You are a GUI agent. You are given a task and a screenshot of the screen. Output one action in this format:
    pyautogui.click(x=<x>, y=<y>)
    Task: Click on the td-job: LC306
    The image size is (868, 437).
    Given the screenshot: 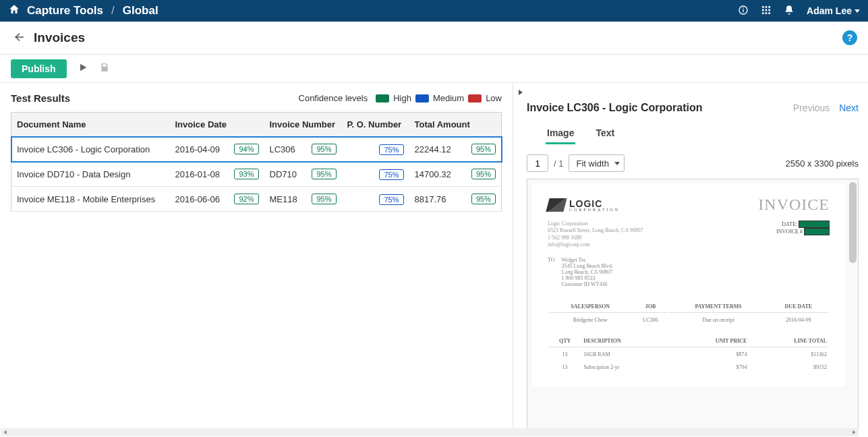 What is the action you would take?
    pyautogui.click(x=650, y=320)
    